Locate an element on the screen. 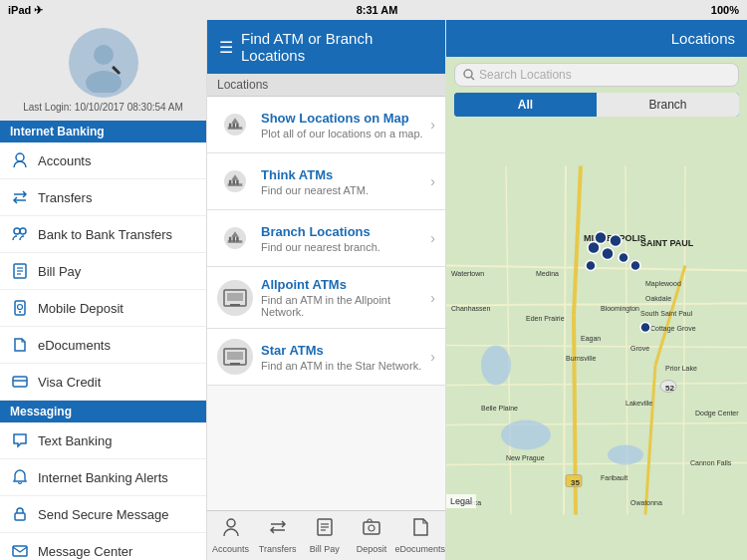  tab-accounts: Accounts is located at coordinates (231, 536).